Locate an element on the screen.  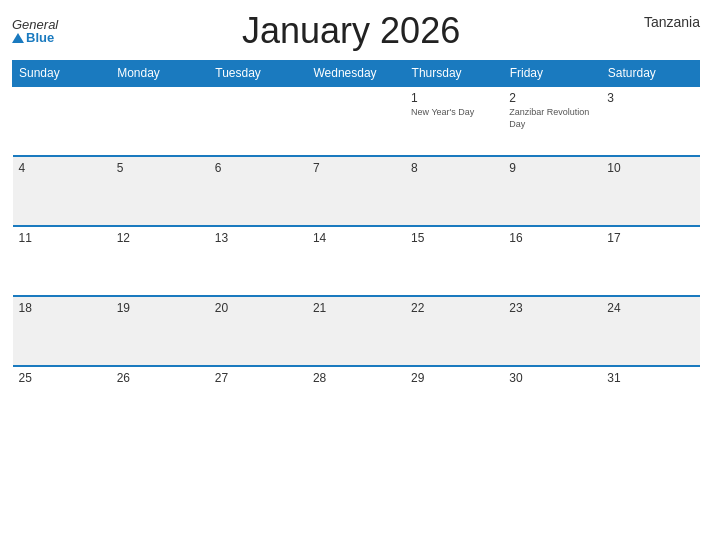
calendar-cell: 7 is located at coordinates (356, 191).